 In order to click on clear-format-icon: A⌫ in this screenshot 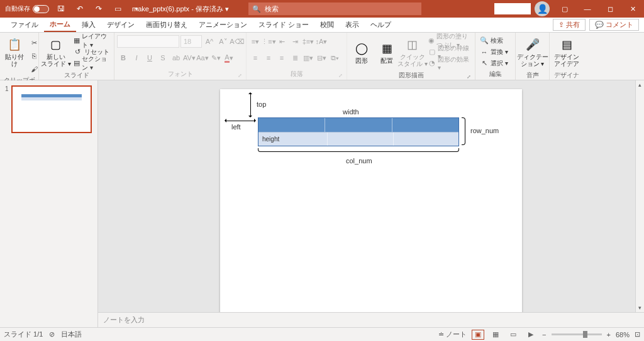, I will do `click(237, 41)`.